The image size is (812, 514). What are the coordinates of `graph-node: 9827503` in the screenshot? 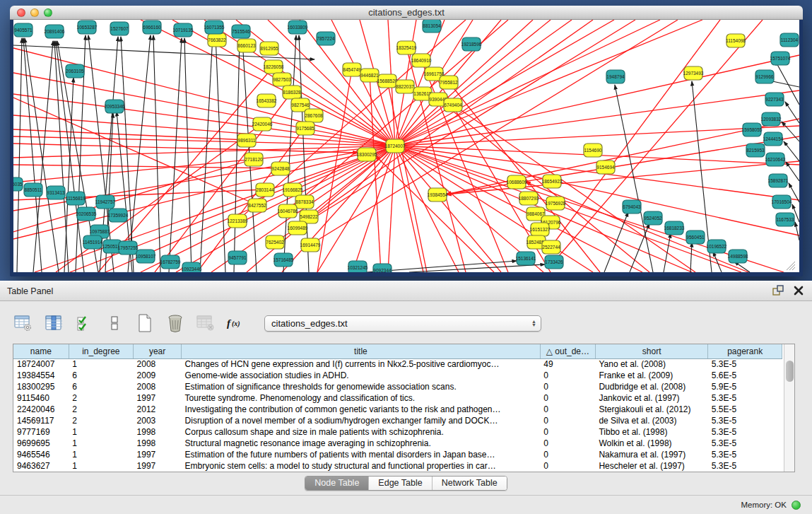 It's located at (282, 79).